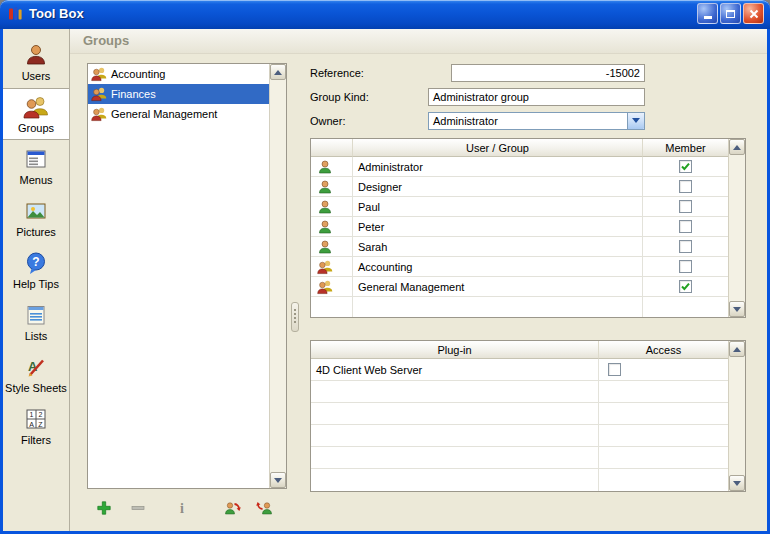  I want to click on sidebar-item-menus: Menus, so click(36, 166).